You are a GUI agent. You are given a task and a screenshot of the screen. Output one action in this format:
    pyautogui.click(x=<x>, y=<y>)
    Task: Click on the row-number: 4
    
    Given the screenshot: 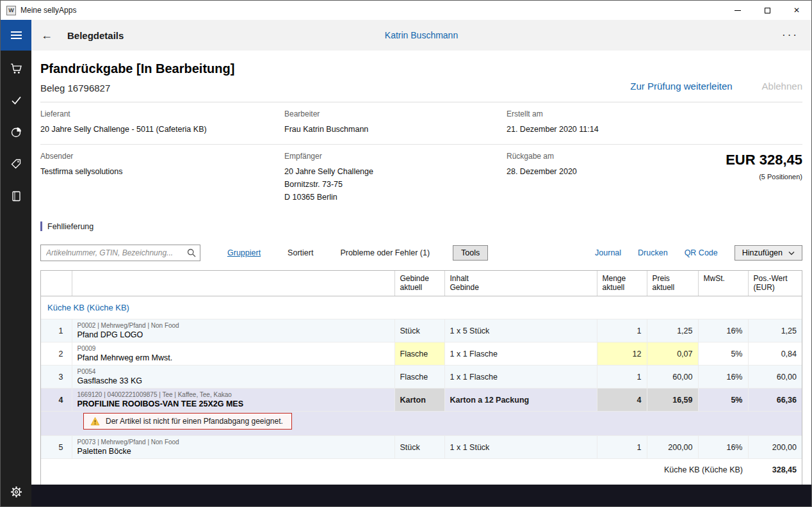 What is the action you would take?
    pyautogui.click(x=56, y=400)
    